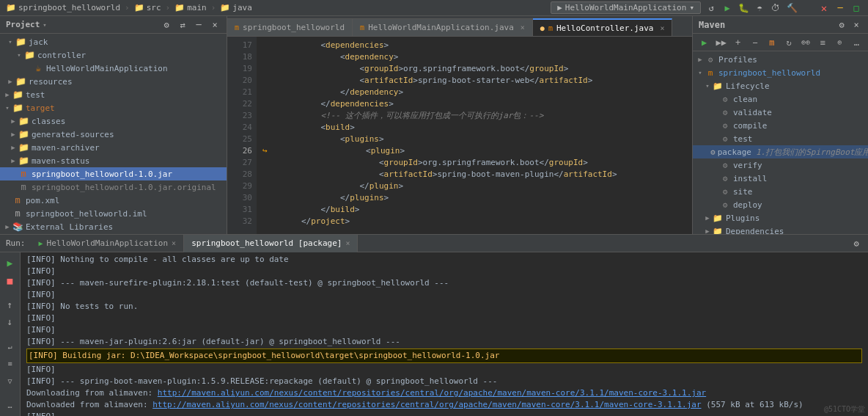 This screenshot has height=416, width=868. I want to click on refresh-button: ↻, so click(789, 43).